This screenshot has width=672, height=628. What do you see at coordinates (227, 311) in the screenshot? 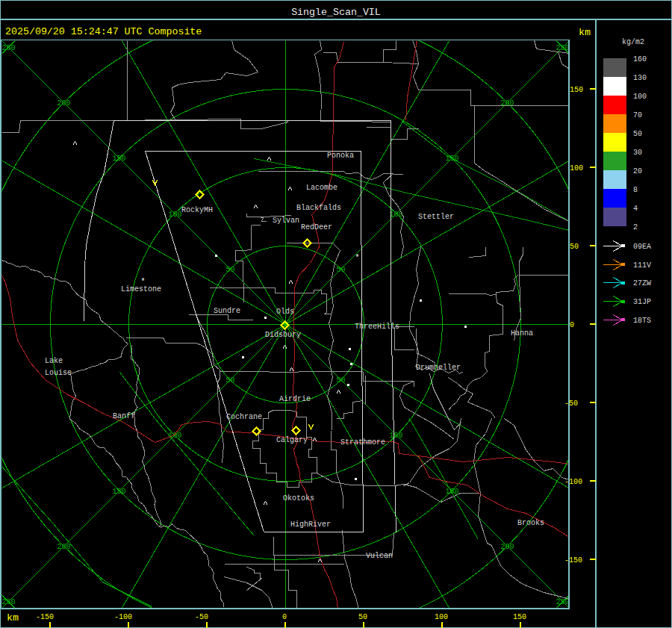
I see `svg-text: Sundre` at bounding box center [227, 311].